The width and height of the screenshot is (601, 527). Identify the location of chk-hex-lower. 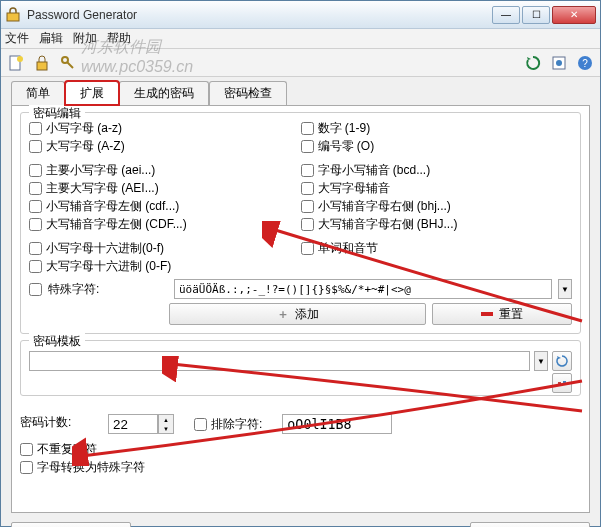
(36, 248).